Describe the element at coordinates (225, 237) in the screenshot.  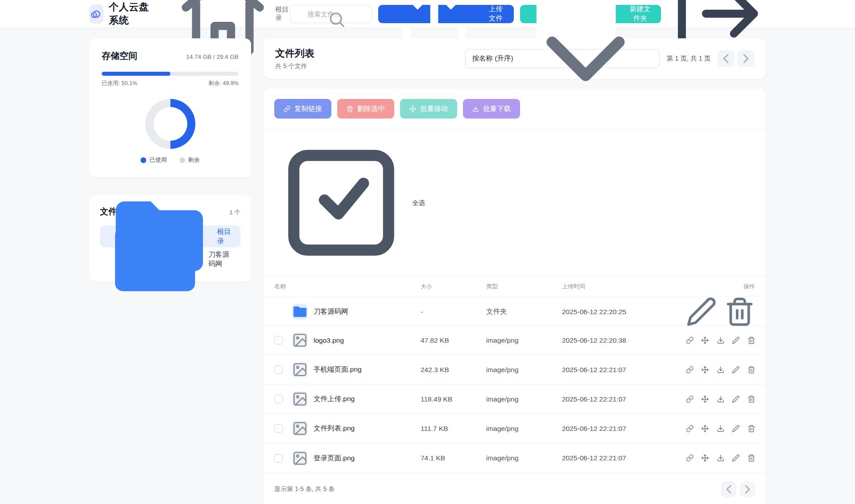
I see `folder-item-label: 根目录` at that location.